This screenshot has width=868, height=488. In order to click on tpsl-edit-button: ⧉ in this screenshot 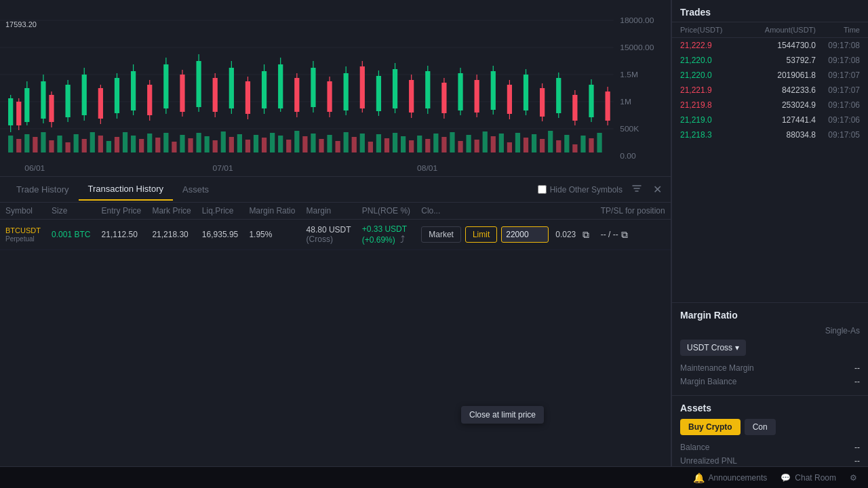, I will do `click(625, 235)`.